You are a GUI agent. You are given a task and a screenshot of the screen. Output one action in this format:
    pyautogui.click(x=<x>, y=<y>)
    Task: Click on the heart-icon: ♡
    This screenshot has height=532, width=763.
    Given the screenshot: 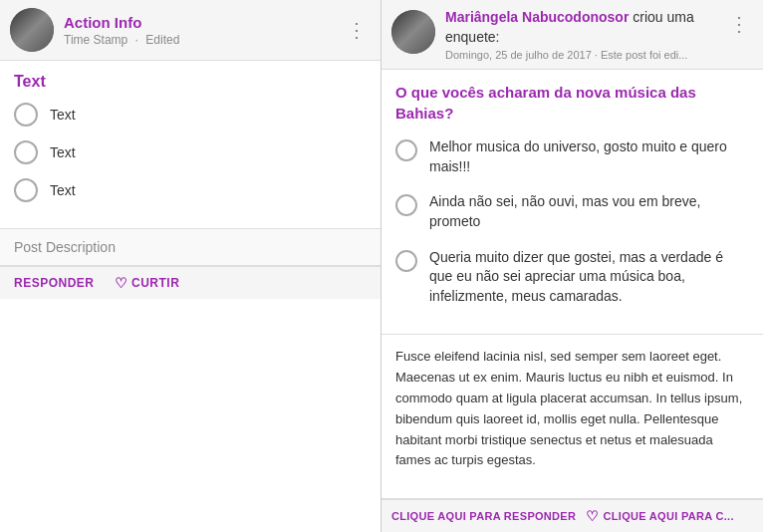 What is the action you would take?
    pyautogui.click(x=122, y=283)
    